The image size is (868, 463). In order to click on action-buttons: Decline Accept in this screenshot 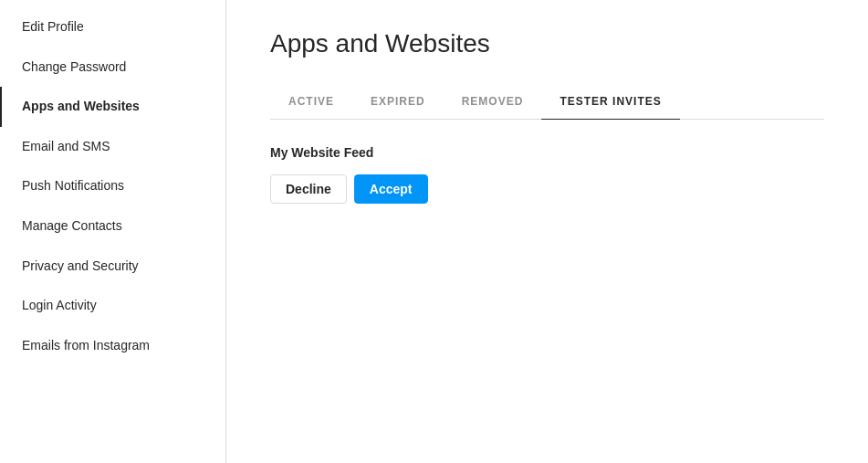, I will do `click(548, 189)`.